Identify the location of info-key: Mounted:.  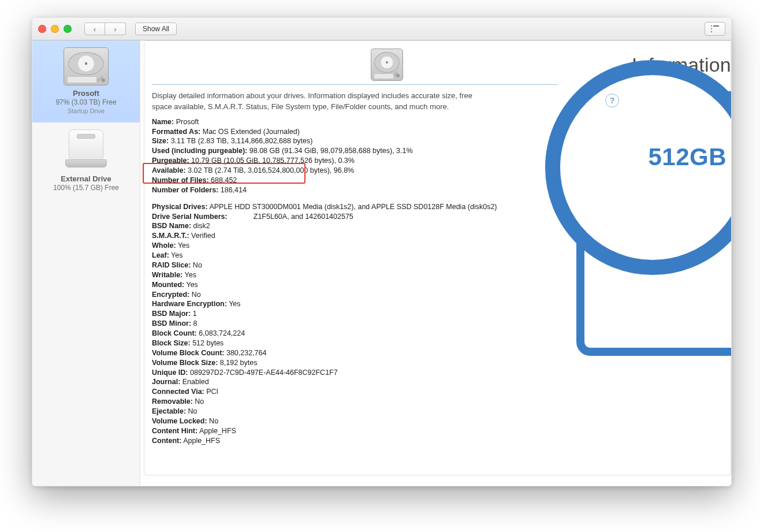
(168, 285).